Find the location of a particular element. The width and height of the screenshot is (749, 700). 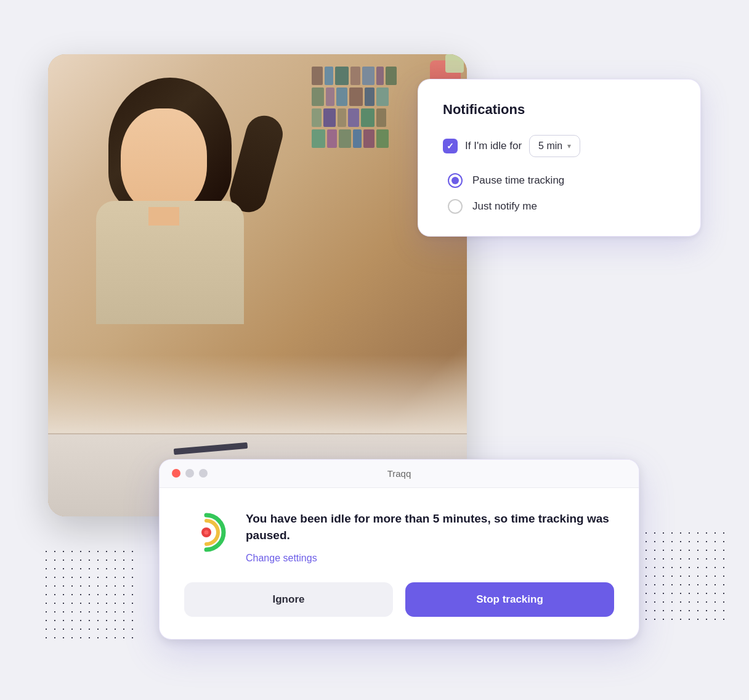

idle-label: If I'm idle for is located at coordinates (493, 146).